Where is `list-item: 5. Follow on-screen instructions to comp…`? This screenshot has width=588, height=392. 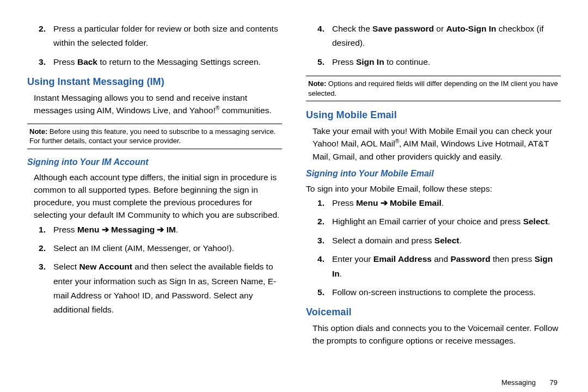
list-item: 5. Follow on-screen instructions to comp… is located at coordinates (433, 292).